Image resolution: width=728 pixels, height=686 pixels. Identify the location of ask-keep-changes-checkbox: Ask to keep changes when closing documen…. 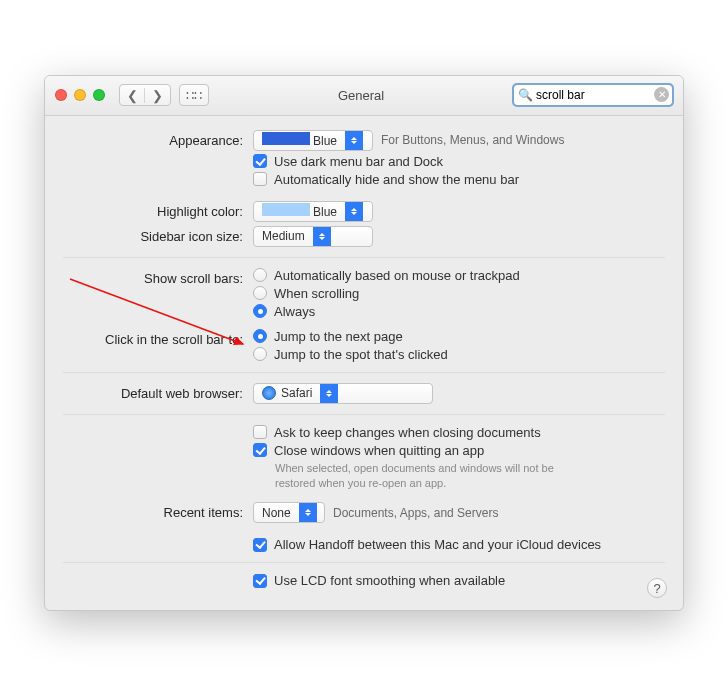
(459, 432).